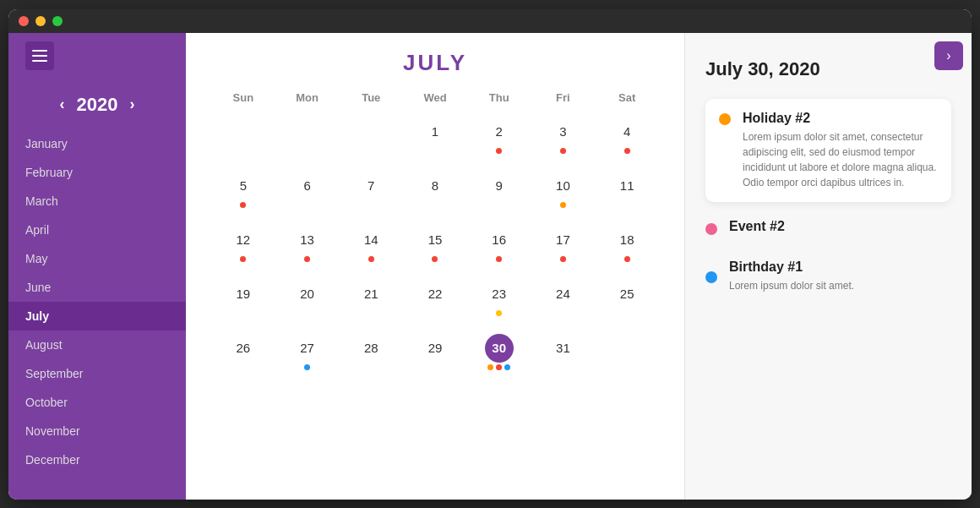 Image resolution: width=980 pixels, height=508 pixels. I want to click on day-cell: 15, so click(435, 247).